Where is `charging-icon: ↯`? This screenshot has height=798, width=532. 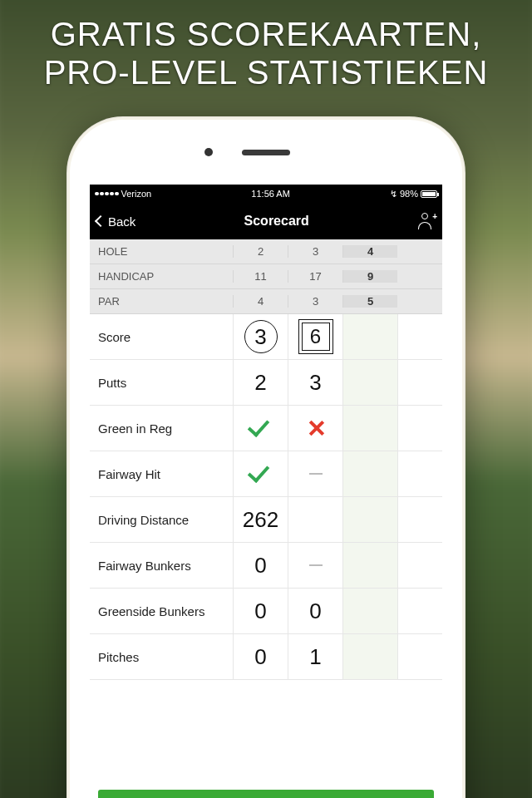
charging-icon: ↯ is located at coordinates (394, 195).